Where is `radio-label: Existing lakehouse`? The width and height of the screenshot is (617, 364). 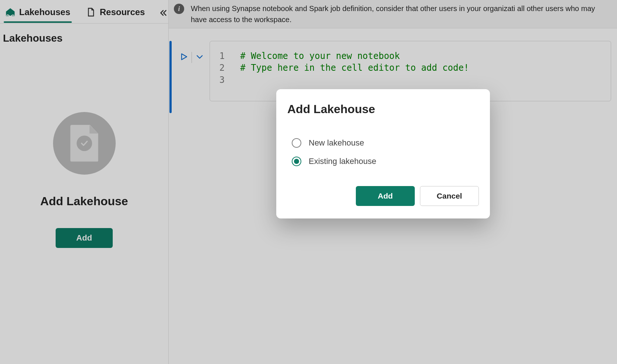 radio-label: Existing lakehouse is located at coordinates (343, 161).